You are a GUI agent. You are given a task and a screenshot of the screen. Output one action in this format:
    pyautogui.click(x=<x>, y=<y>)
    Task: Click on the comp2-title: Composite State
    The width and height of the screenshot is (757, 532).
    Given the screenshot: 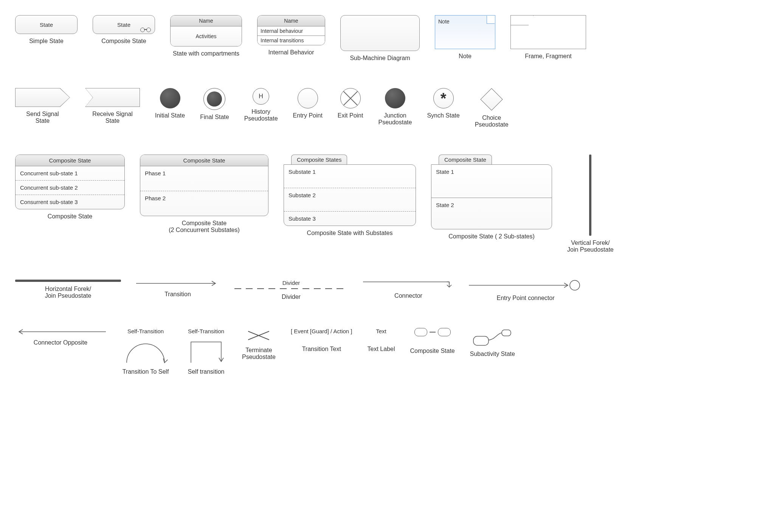 What is the action you would take?
    pyautogui.click(x=204, y=161)
    